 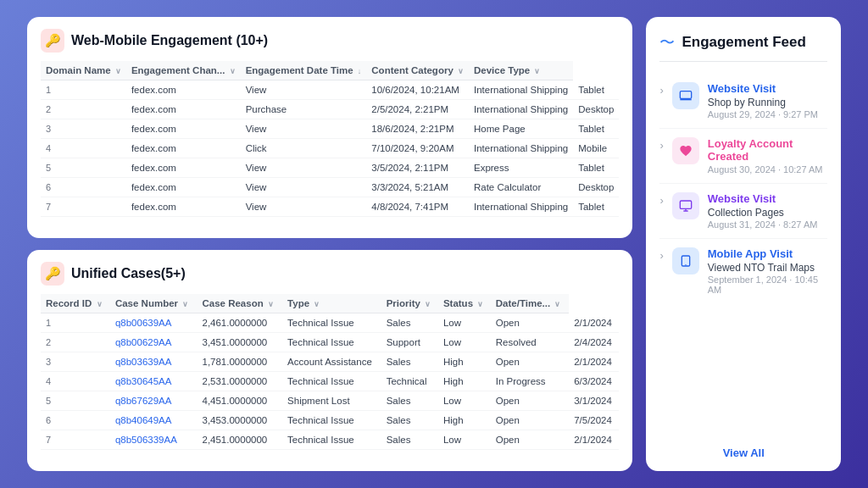 I want to click on row-id: q8b40649AA, so click(x=154, y=420).